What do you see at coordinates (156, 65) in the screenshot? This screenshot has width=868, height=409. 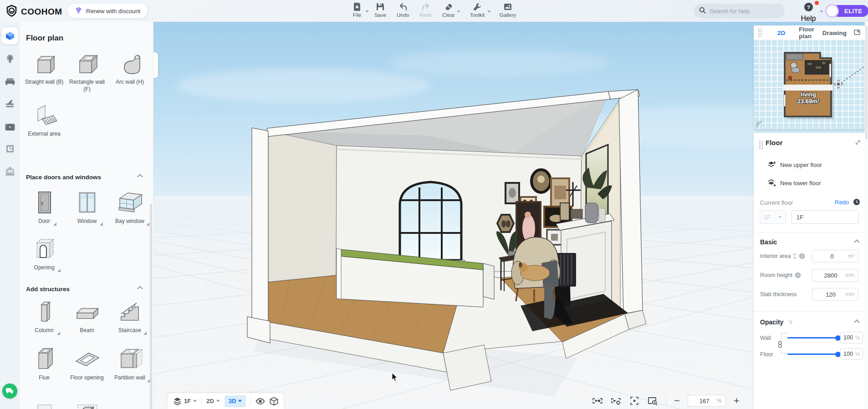 I see `panel-collapse-handle` at bounding box center [156, 65].